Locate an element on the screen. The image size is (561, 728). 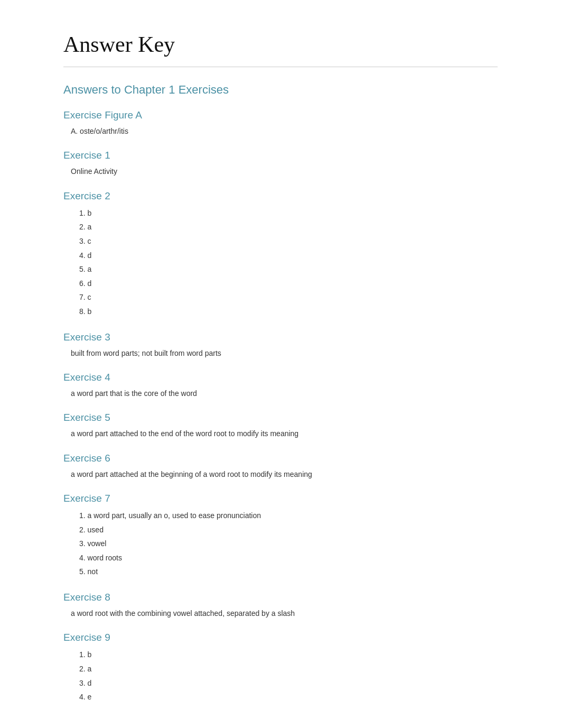
exercise-exercise-3: Exercise 3built from word parts; not bui… is located at coordinates (280, 345).